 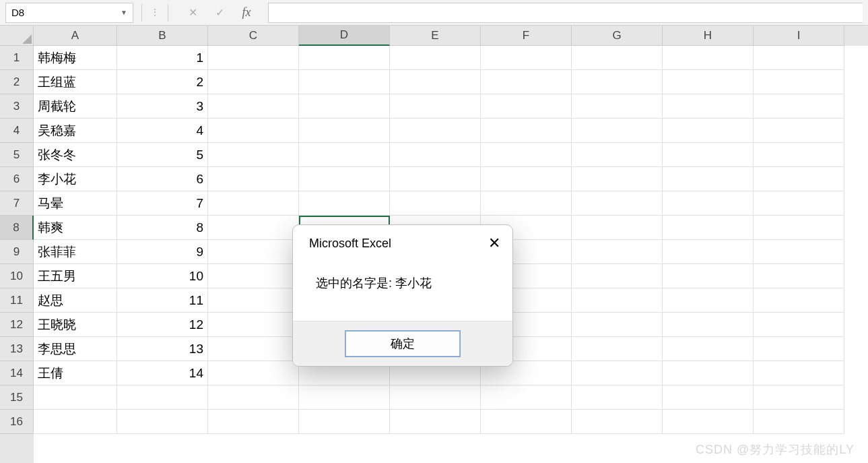 What do you see at coordinates (17, 373) in the screenshot?
I see `row-header-14: 14` at bounding box center [17, 373].